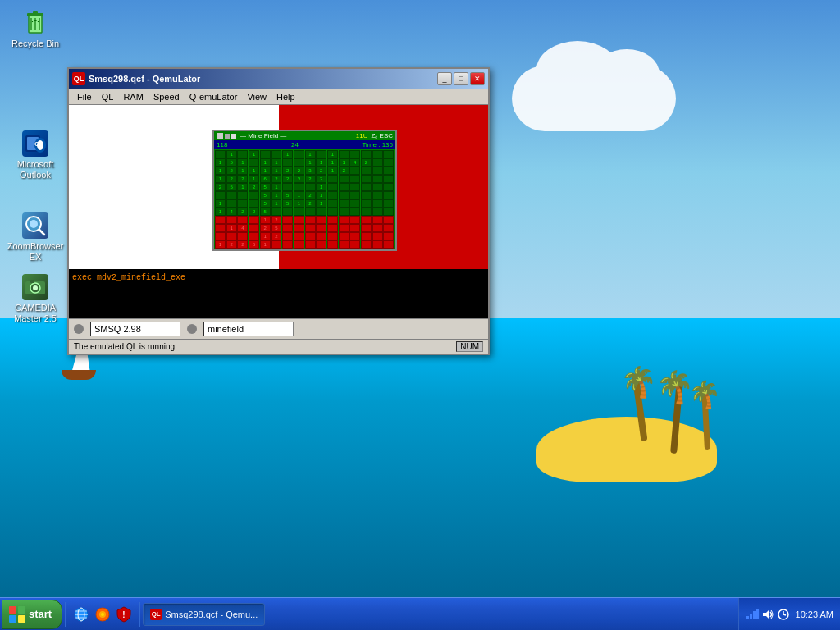 The width and height of the screenshot is (840, 630). Describe the element at coordinates (305, 190) in the screenshot. I see `minefield-overlay: — Mine Field — 11U Zₐ ESC 118 24 Time : …` at that location.